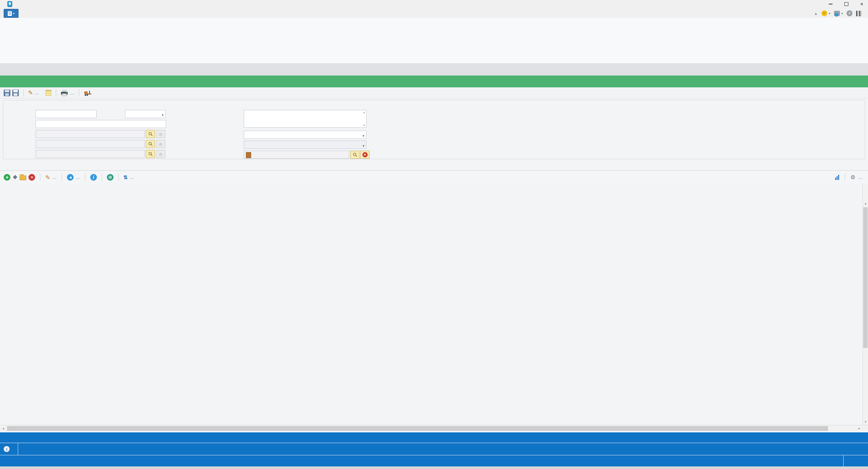 This screenshot has width=868, height=469. What do you see at coordinates (126, 177) in the screenshot?
I see `filter-icon: ⇅` at bounding box center [126, 177].